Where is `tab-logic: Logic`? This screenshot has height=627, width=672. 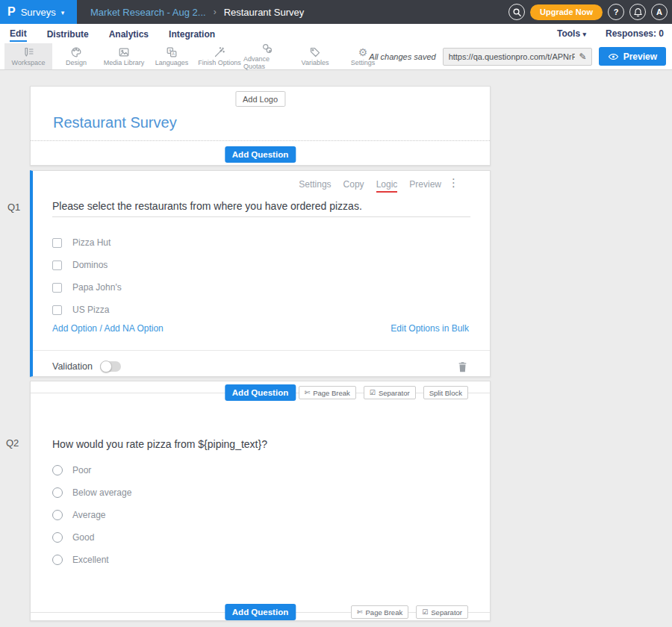 tab-logic: Logic is located at coordinates (387, 186).